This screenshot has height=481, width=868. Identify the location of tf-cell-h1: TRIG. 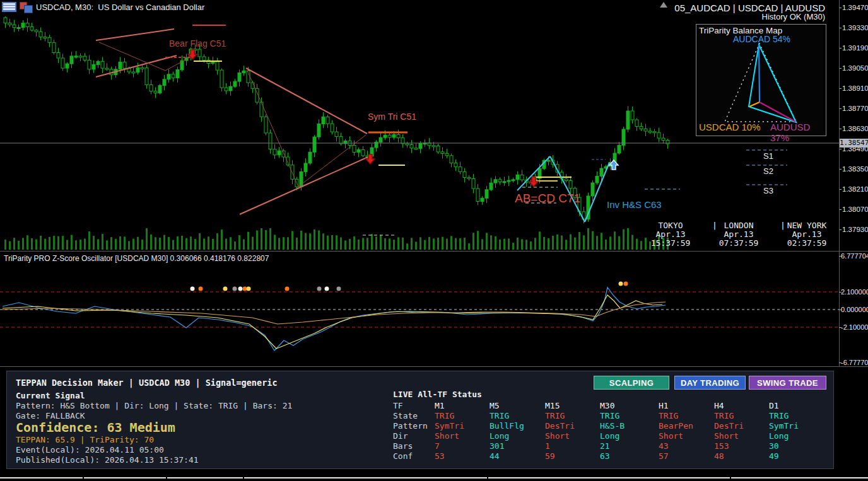
(669, 416).